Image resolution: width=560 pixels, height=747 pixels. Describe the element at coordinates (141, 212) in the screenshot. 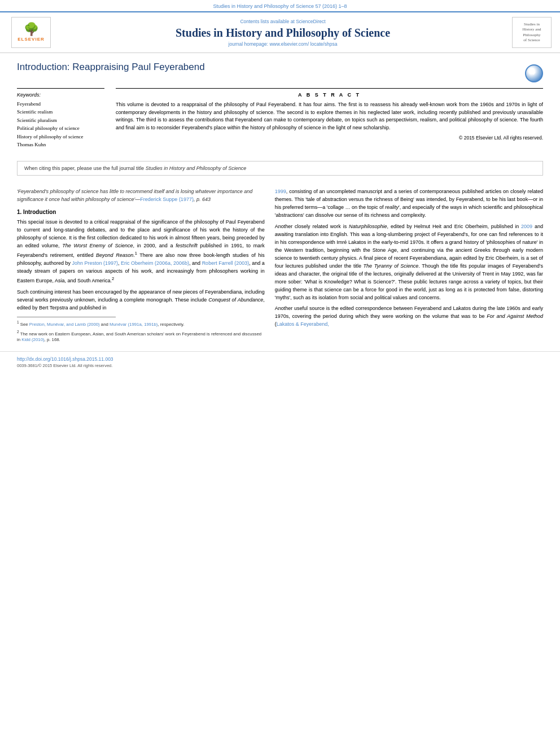

I see `section1-heading: 1. Introduction` at that location.